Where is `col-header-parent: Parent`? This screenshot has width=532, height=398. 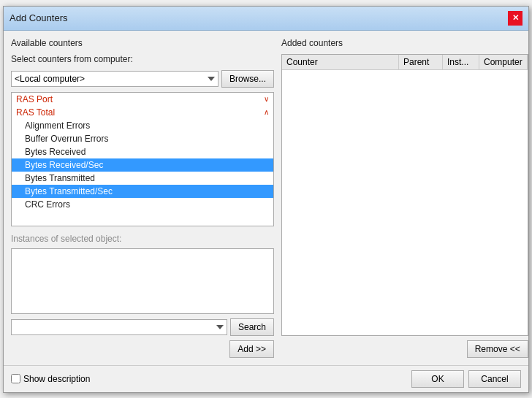
col-header-parent: Parent is located at coordinates (421, 62).